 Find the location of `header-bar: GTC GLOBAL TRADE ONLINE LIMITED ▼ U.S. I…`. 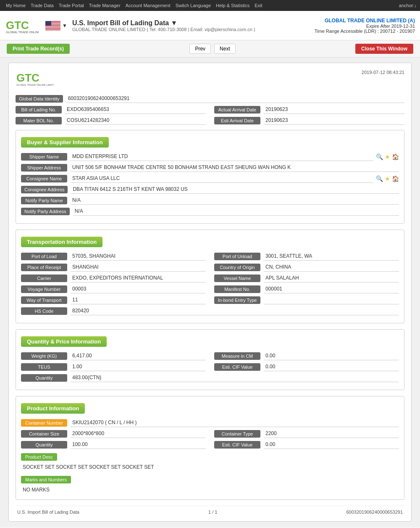

header-bar: GTC GLOBAL TRADE ONLINE LIMITED ▼ U.S. I… is located at coordinates (210, 26).